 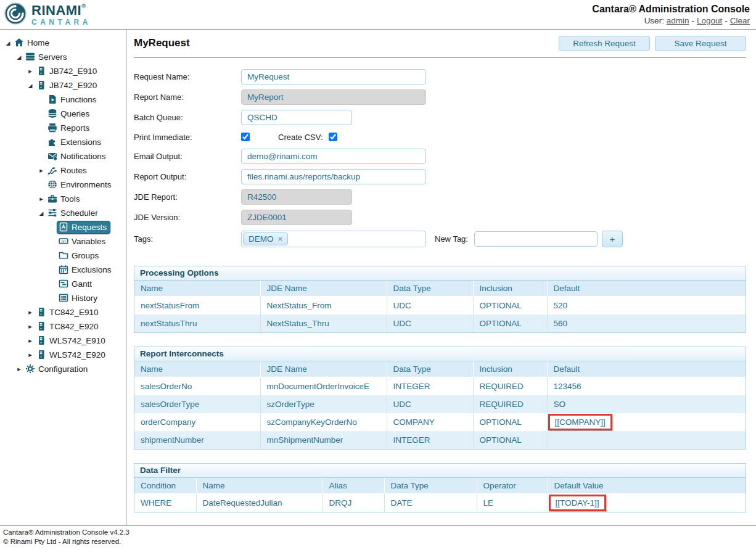 What do you see at coordinates (53, 99) in the screenshot?
I see `functions-icon` at bounding box center [53, 99].